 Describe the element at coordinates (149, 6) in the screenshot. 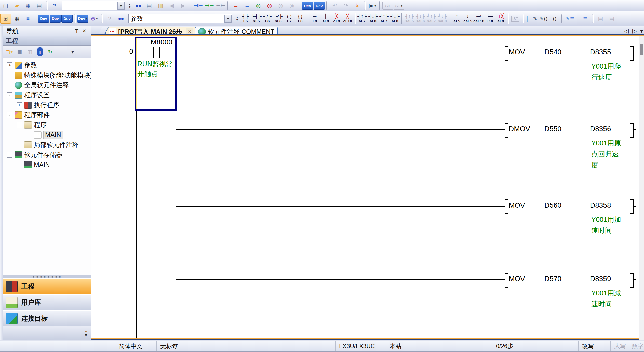

I see `copy-list-icon: ▤` at that location.